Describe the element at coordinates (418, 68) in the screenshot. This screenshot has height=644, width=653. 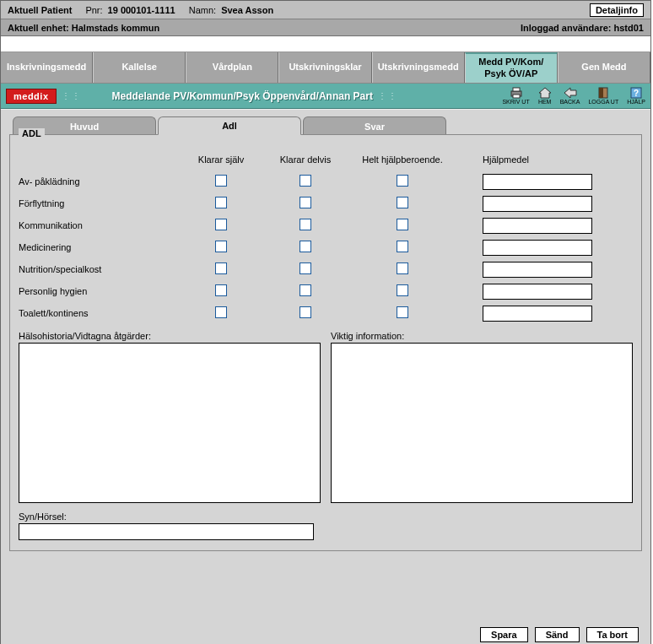
I see `tab-utskrivningsmedd: Utskrivningsmedd` at that location.